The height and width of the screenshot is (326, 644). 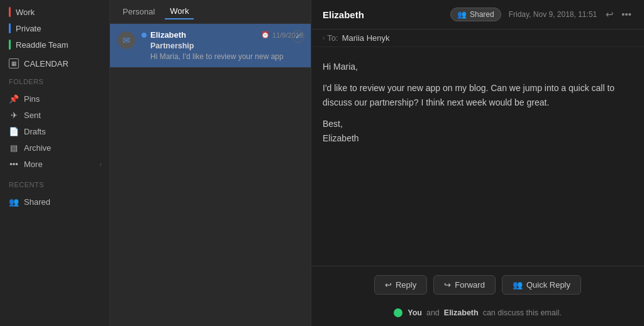 I want to click on email-sender: Elizabeth, so click(x=206, y=35).